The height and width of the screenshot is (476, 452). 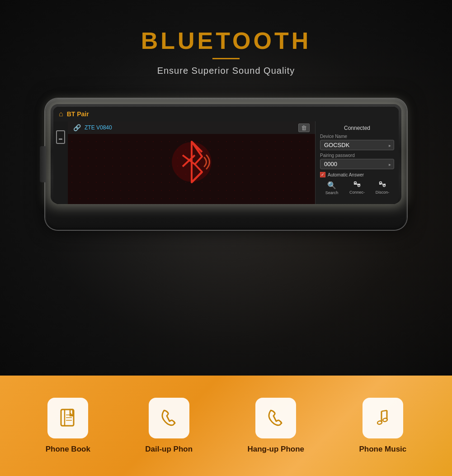 I want to click on hang-up-icon-box, so click(x=276, y=418).